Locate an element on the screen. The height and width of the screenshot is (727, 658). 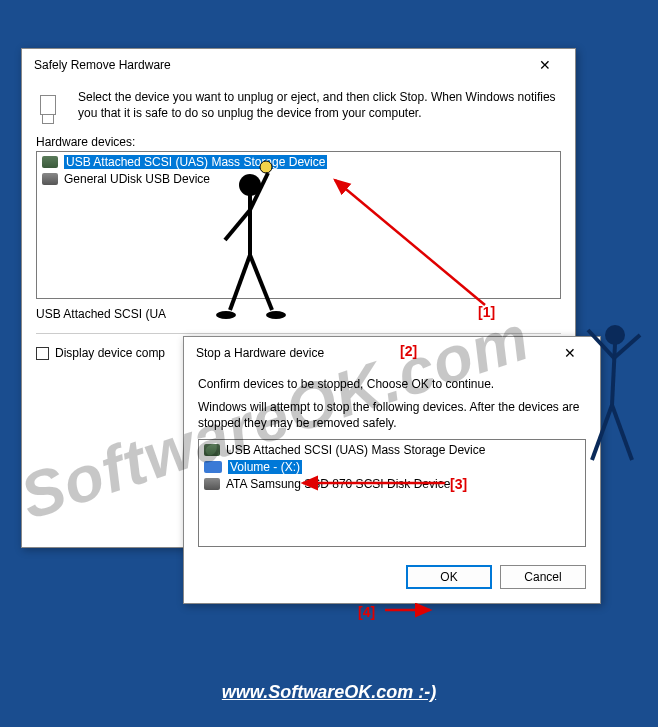
device-name: General UDisk USB Device is located at coordinates (137, 179).